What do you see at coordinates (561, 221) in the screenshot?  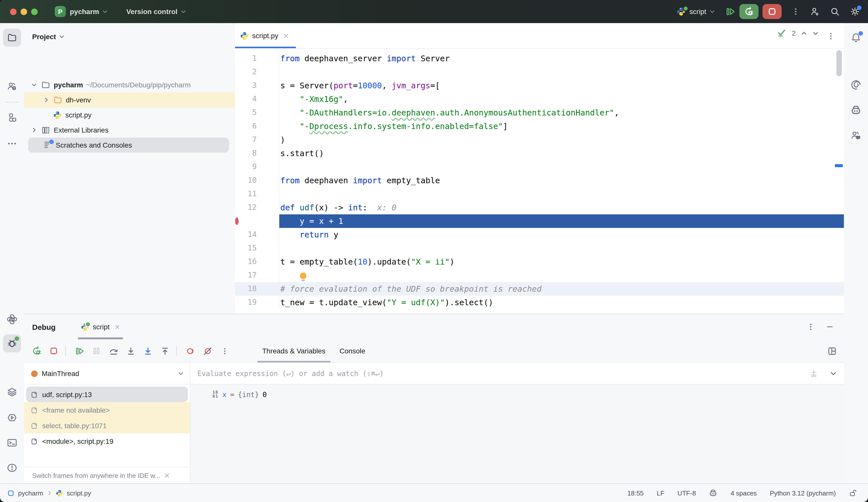 I see `code-text: y = x + 1` at bounding box center [561, 221].